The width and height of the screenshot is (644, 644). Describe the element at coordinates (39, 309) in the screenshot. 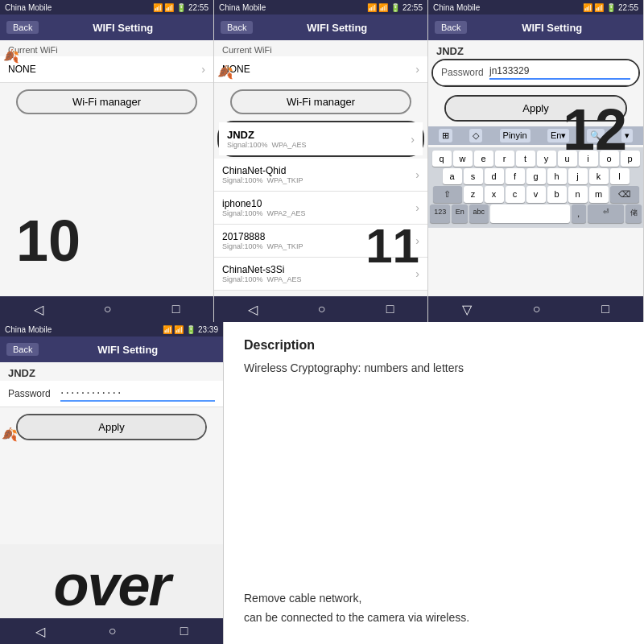

I see `back-nav-10: ◁` at that location.